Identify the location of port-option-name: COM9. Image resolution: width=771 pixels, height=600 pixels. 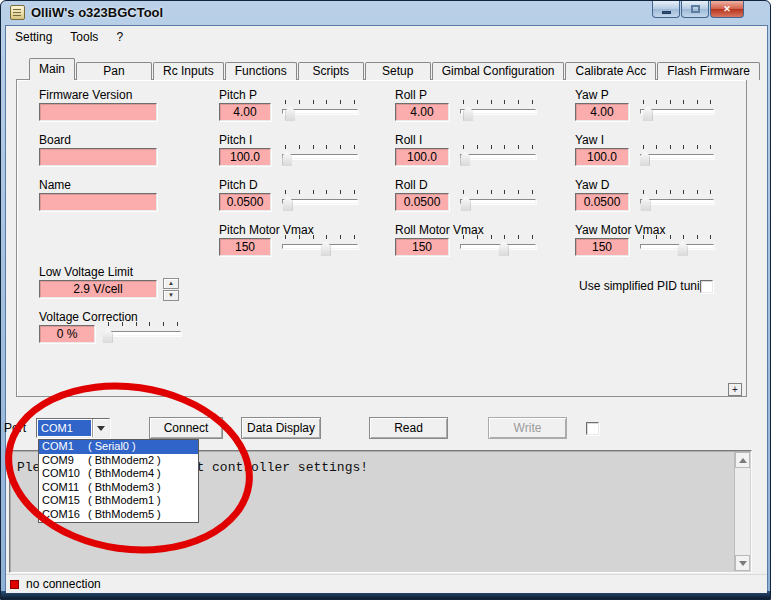
(65, 461).